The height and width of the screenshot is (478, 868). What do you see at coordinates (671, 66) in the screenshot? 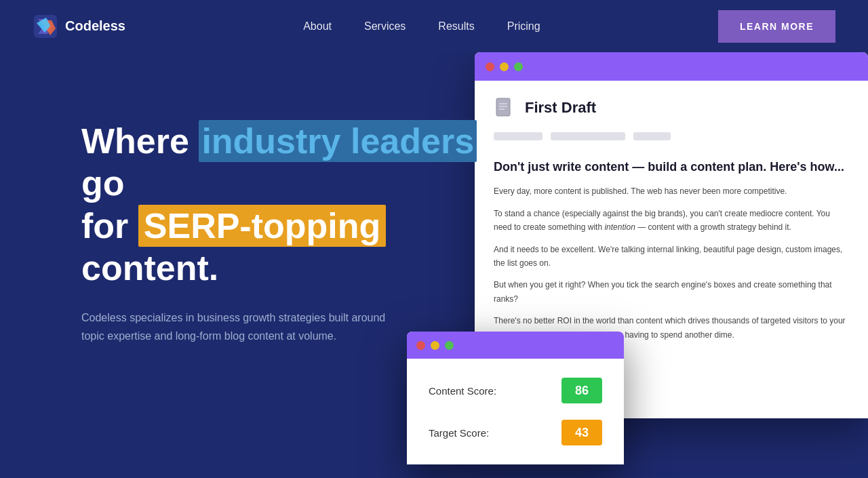
I see `browser-bar-main` at bounding box center [671, 66].